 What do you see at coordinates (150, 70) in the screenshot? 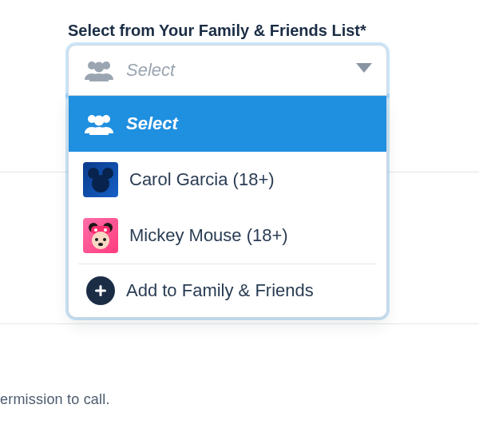
I see `select-placeholder: Select` at bounding box center [150, 70].